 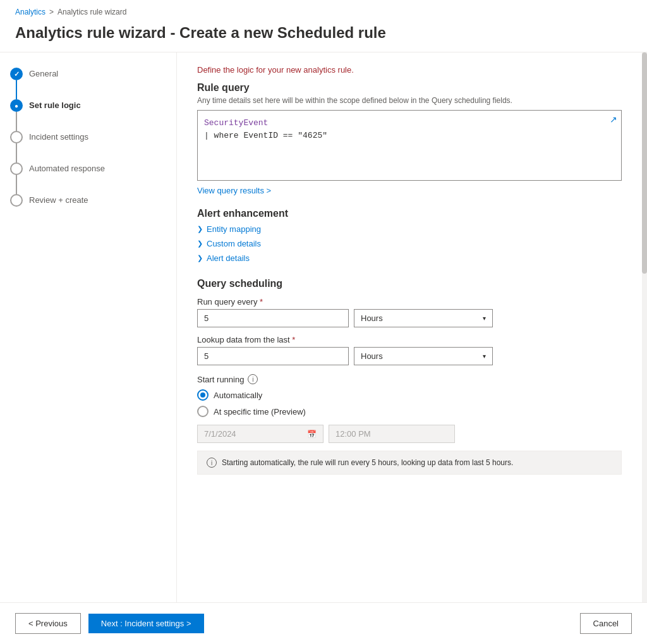 What do you see at coordinates (409, 100) in the screenshot?
I see `rule-query-subtitle: Any time details set here will be within…` at bounding box center [409, 100].